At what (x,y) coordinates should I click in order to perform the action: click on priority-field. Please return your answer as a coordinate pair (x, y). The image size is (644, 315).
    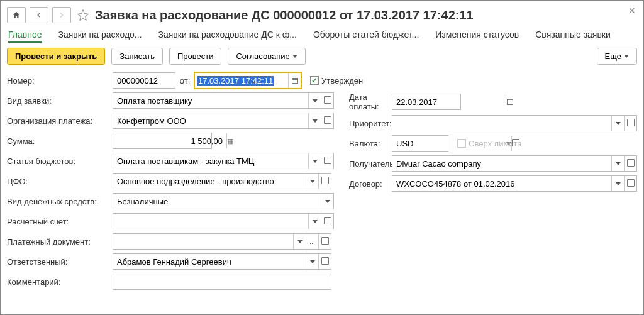
    Looking at the image, I should click on (514, 123).